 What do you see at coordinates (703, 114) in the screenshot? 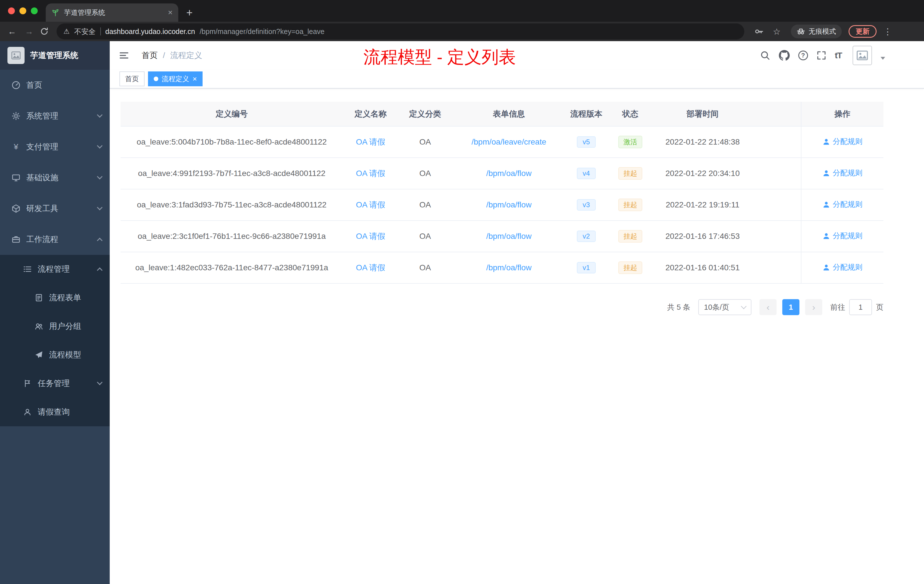
I see `column-header: 部署时间` at bounding box center [703, 114].